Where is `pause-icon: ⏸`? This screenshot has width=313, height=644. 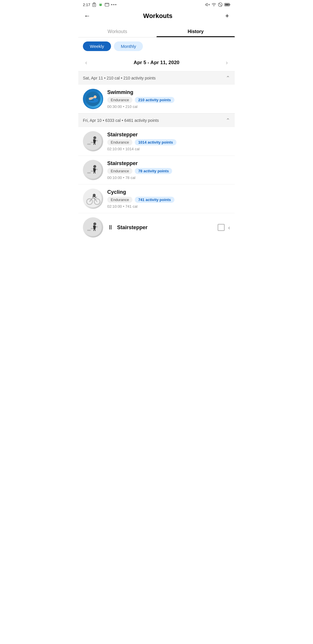 pause-icon: ⏸ is located at coordinates (110, 227).